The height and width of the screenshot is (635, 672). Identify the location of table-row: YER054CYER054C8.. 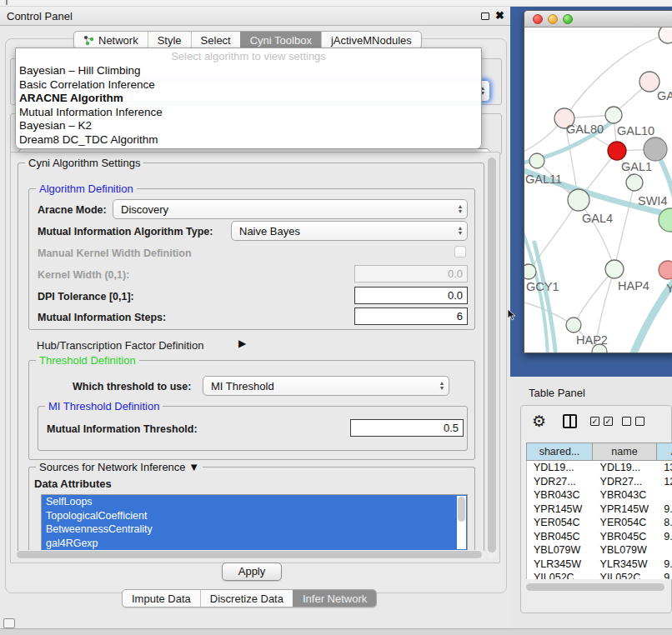
(599, 523).